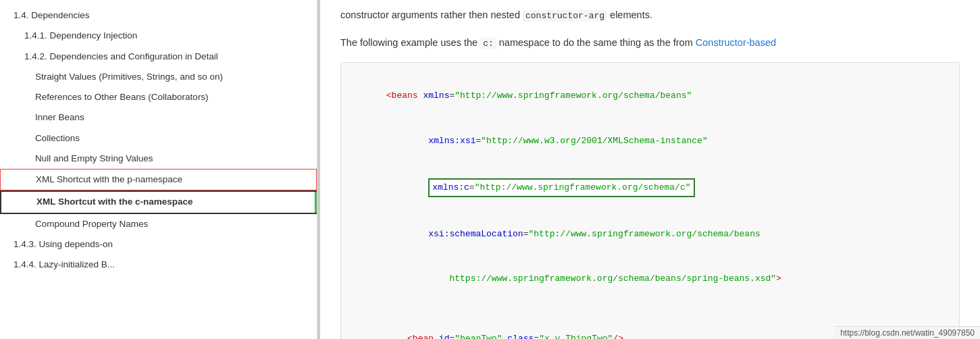  I want to click on status-bar: https://blog.csdn.net/watin_49097850, so click(908, 332).